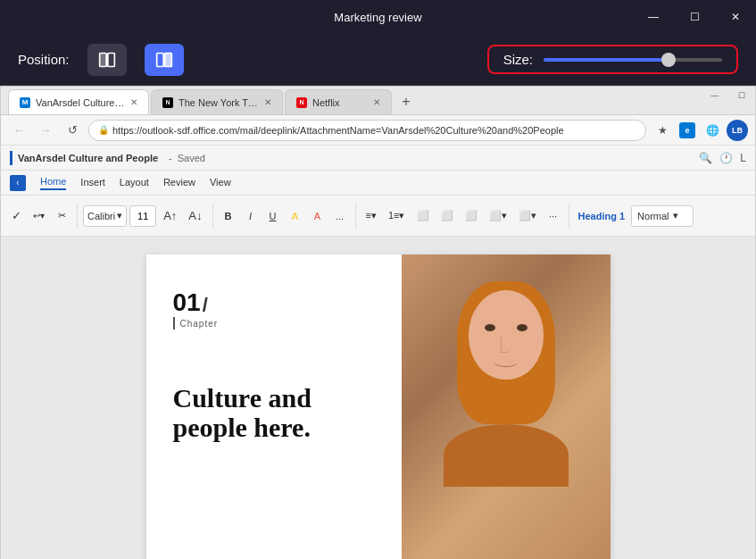 The height and width of the screenshot is (559, 756). What do you see at coordinates (54, 183) in the screenshot?
I see `word-tab-home: Home` at bounding box center [54, 183].